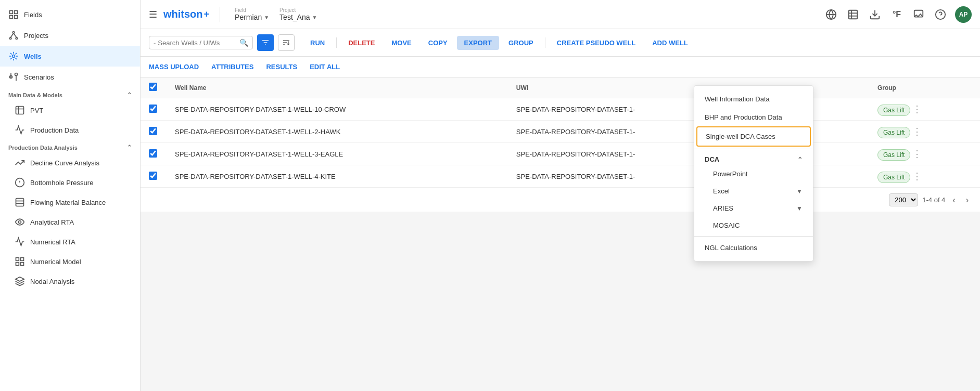  Describe the element at coordinates (129, 148) in the screenshot. I see `section-production-data-analysis-chevron: ⌃` at that location.